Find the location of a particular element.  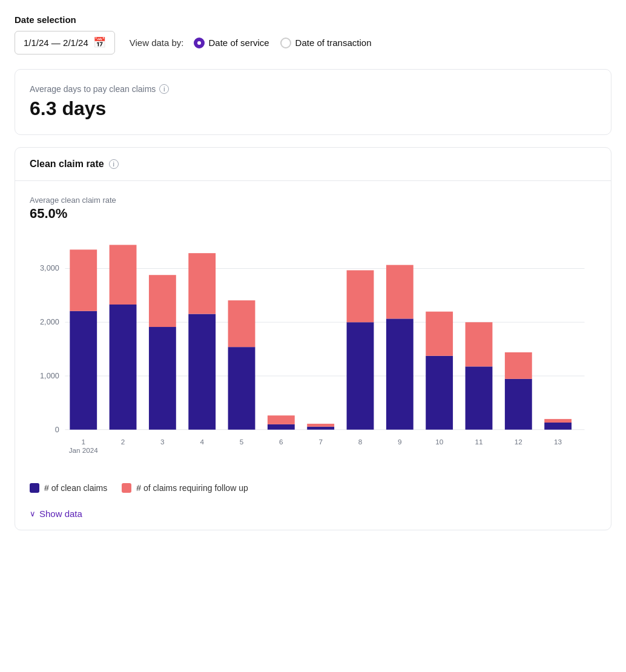

svg-text: 0 is located at coordinates (57, 430).